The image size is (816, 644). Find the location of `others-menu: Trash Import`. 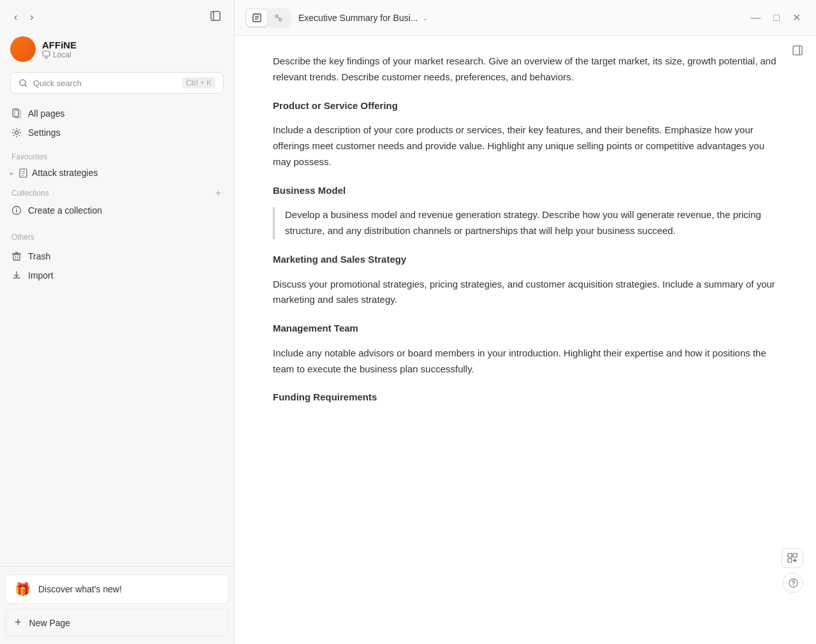

others-menu: Trash Import is located at coordinates (117, 266).